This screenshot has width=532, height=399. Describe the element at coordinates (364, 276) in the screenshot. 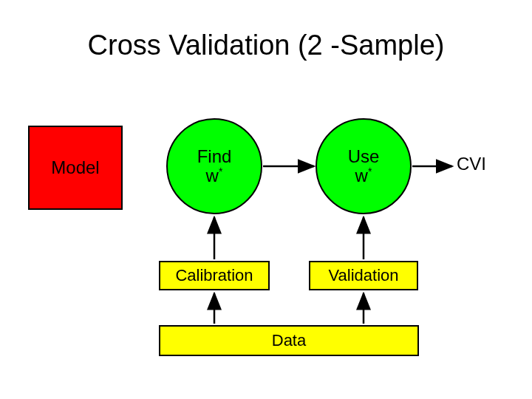

I see `validation-box: Validation` at that location.